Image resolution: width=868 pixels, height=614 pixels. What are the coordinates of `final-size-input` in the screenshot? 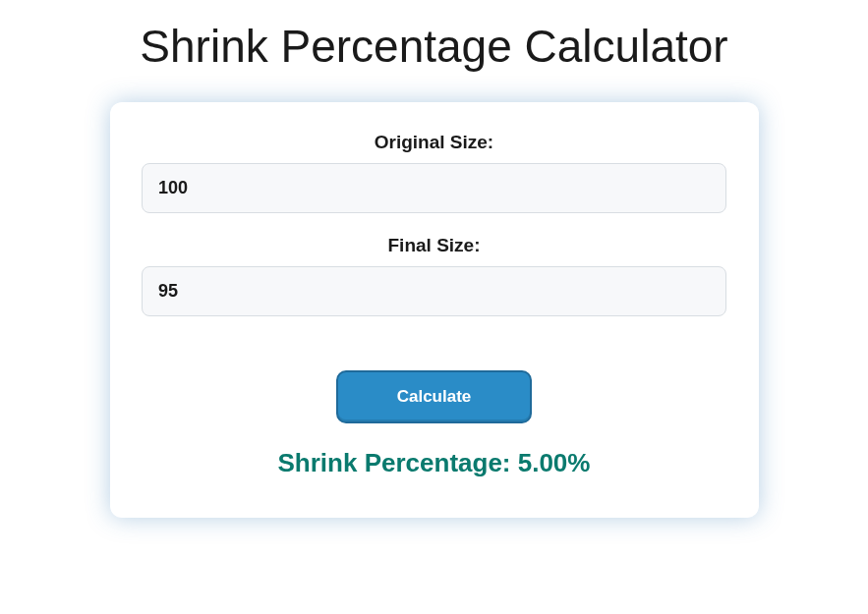 It's located at (434, 291).